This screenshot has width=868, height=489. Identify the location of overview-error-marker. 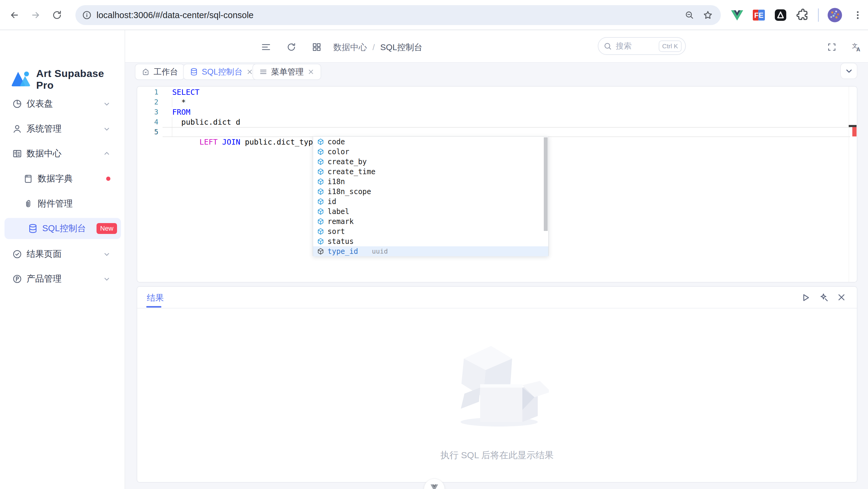
(855, 132).